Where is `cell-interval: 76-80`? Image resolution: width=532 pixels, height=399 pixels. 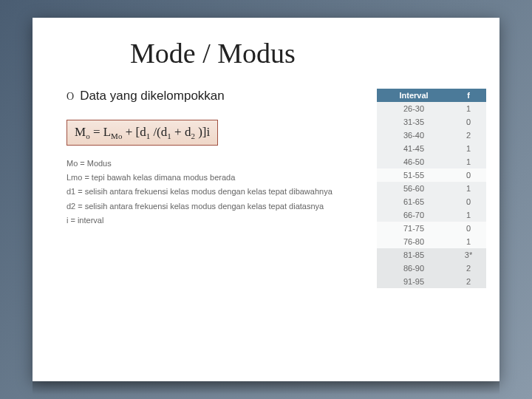 cell-interval: 76-80 is located at coordinates (414, 242).